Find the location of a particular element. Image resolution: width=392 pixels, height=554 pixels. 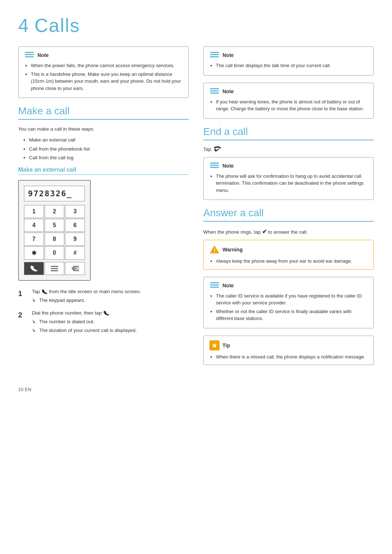

right-note-1-header: Note is located at coordinates (228, 55).